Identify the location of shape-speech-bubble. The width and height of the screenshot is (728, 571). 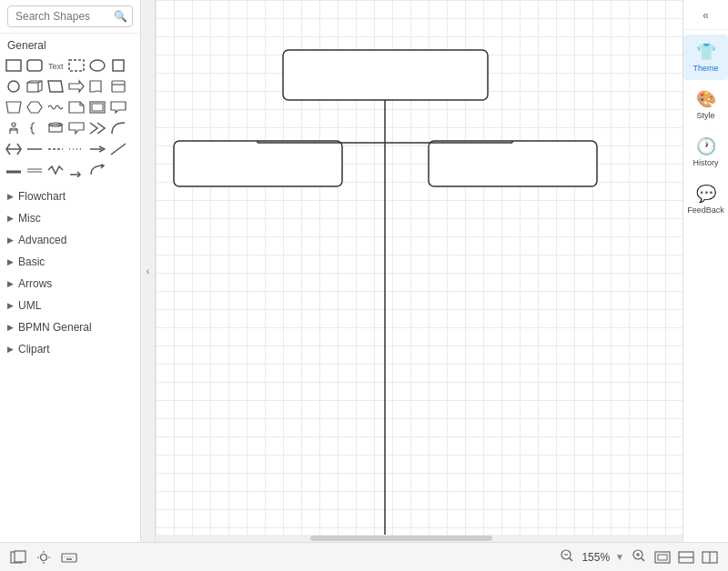
(118, 107).